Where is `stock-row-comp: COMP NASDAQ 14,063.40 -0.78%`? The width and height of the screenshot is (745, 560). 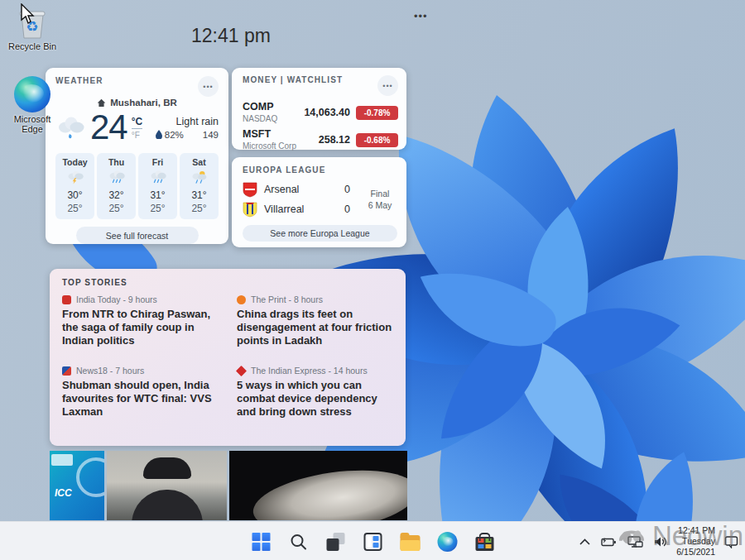
stock-row-comp: COMP NASDAQ 14,063.40 -0.78% is located at coordinates (320, 112).